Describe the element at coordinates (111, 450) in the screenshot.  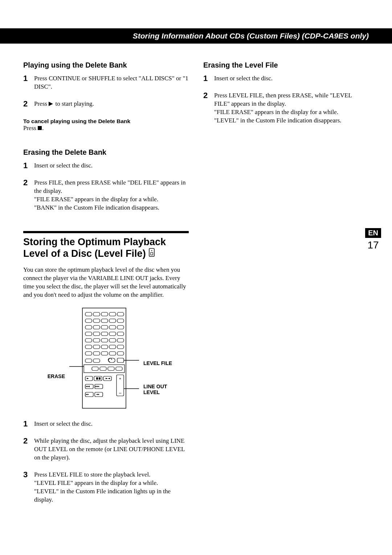
I see `step-text: While playing the disc, adjust the playb…` at that location.